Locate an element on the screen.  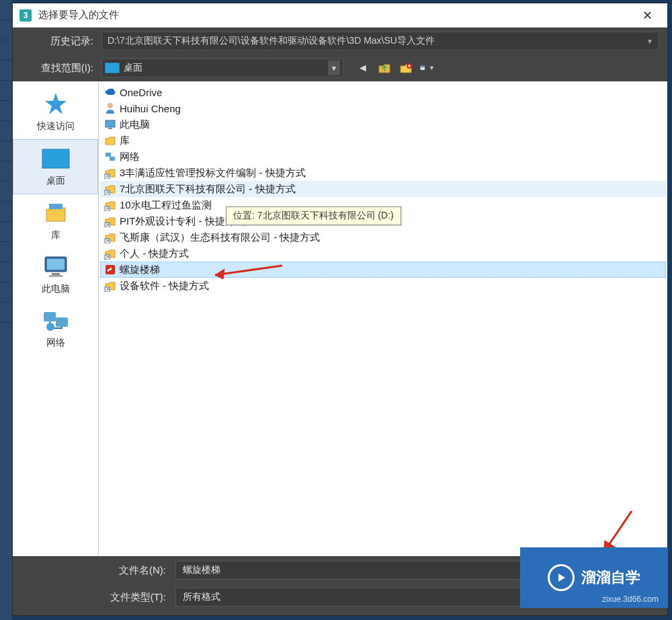
window-title: 选择要导入的文件 is located at coordinates (336, 15).